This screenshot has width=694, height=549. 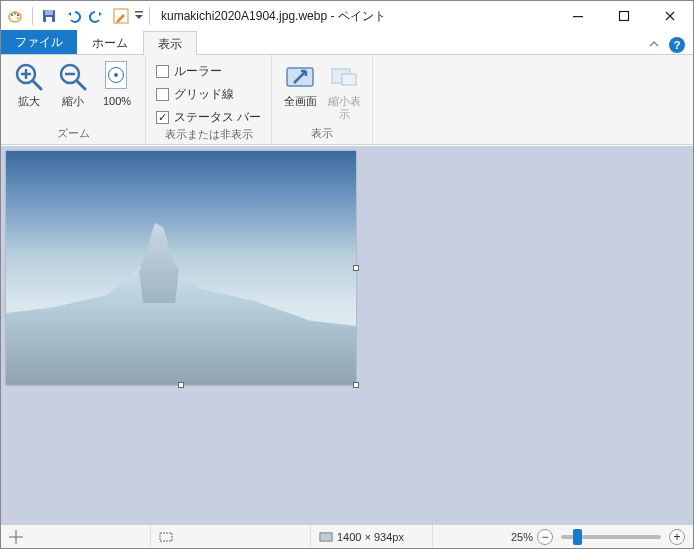 What do you see at coordinates (16, 16) in the screenshot?
I see `app-icon` at bounding box center [16, 16].